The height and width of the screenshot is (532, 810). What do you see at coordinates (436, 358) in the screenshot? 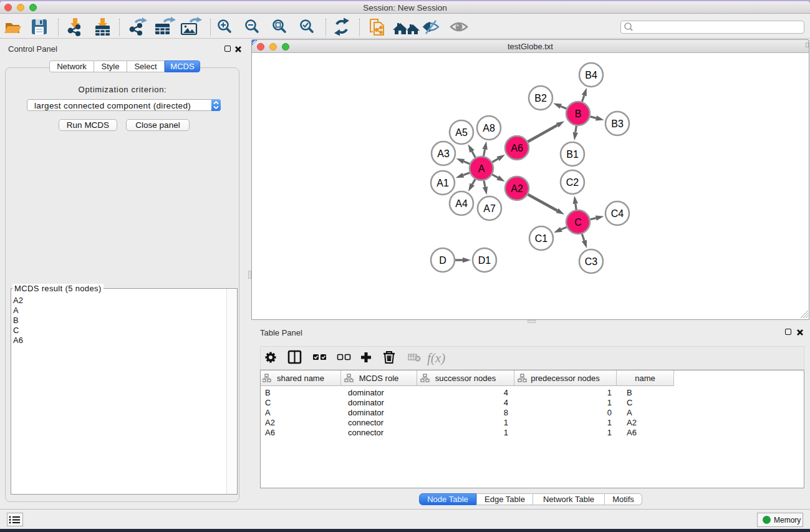
I see `svg-text: f(x)` at bounding box center [436, 358].